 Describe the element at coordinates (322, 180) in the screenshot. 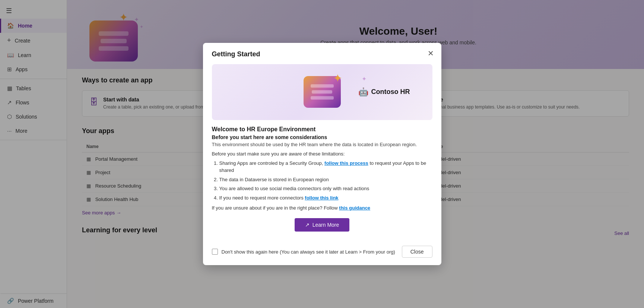

I see `modal-limitations-list: Sharing Apps are controled by a Security…` at that location.